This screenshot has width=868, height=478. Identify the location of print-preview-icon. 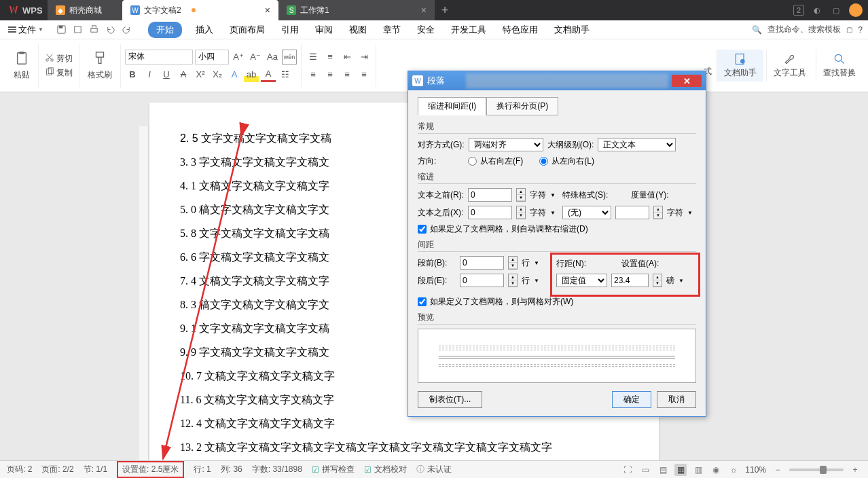
(78, 30).